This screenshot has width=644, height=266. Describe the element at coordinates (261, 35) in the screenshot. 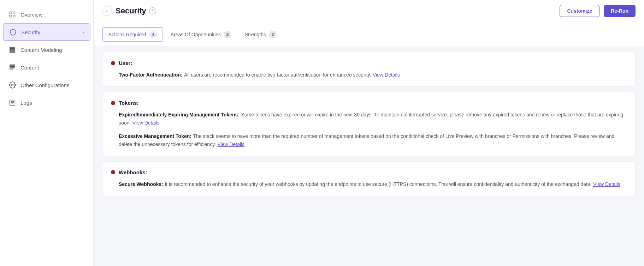

I see `tab-strengths: Strengths 2` at that location.